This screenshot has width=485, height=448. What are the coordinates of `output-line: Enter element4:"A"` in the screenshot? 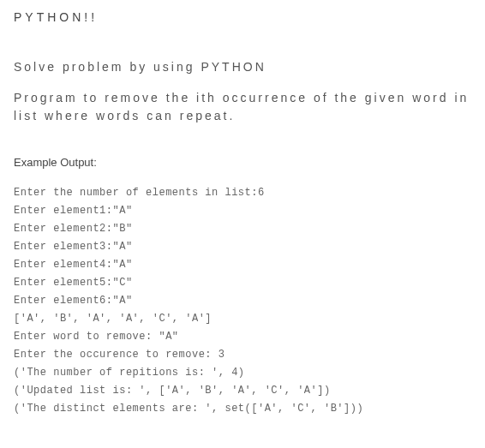 It's located at (242, 266).